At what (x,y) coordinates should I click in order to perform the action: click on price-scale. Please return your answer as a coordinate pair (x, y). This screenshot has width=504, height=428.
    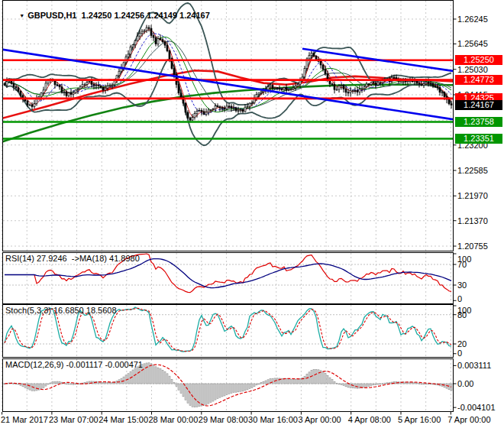
    Looking at the image, I should click on (479, 206).